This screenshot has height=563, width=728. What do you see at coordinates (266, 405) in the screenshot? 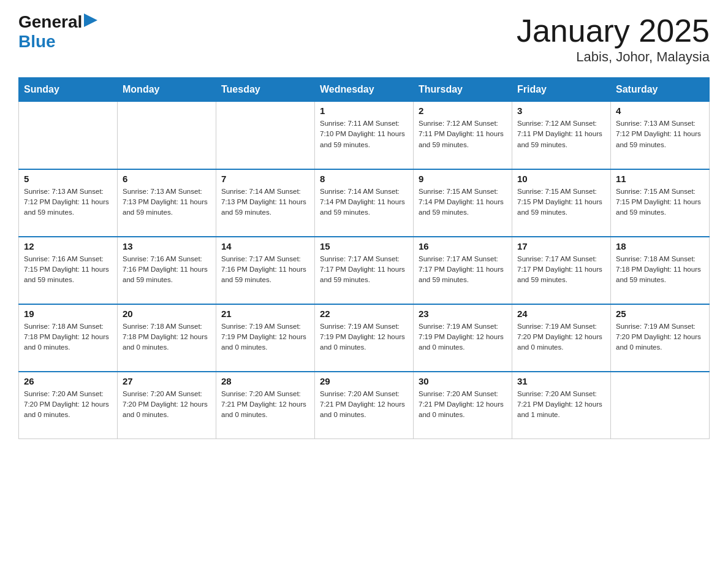
I see `table-row: 28Sunrise: 7:20 AM Sunset: 7:21 PM Dayli…` at bounding box center [266, 405].